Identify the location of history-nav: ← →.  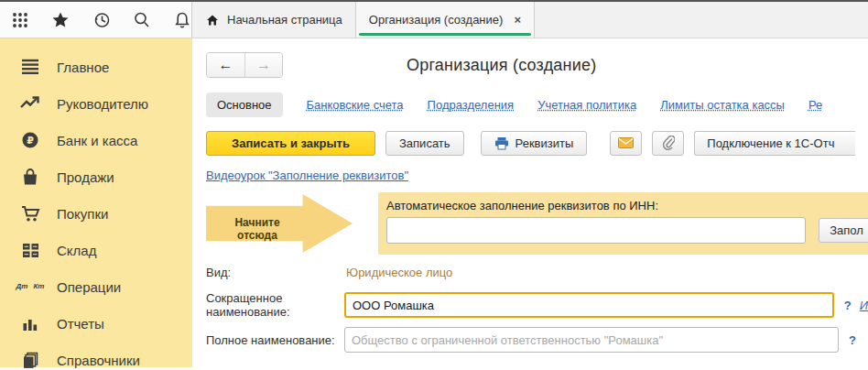
(244, 65).